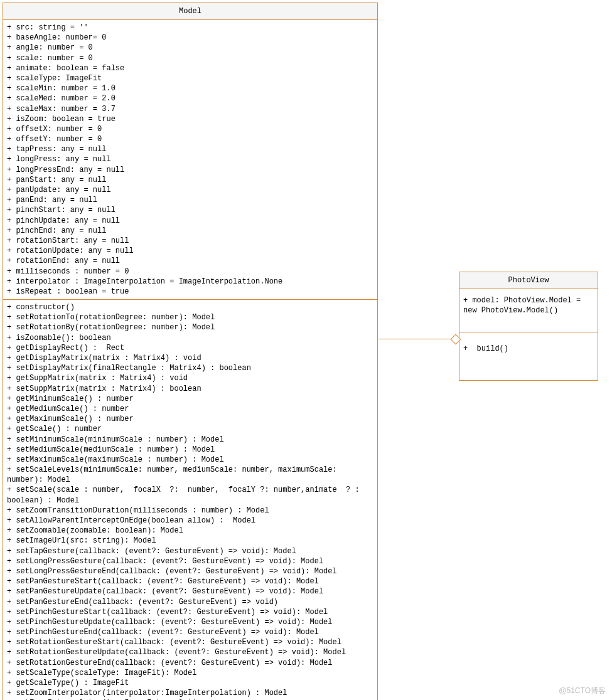 The image size is (612, 700). What do you see at coordinates (190, 307) in the screenshot?
I see `model-method-row: + constructor()` at bounding box center [190, 307].